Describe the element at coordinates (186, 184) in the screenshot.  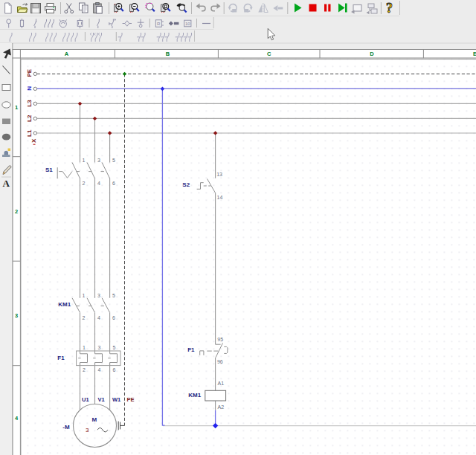
I see `svg-text: S2` at that location.